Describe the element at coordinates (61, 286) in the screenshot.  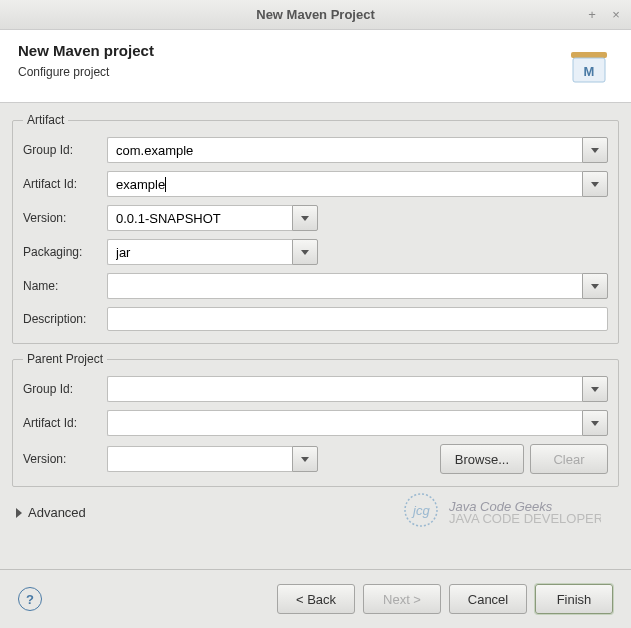
I see `name-label: Name:` at that location.